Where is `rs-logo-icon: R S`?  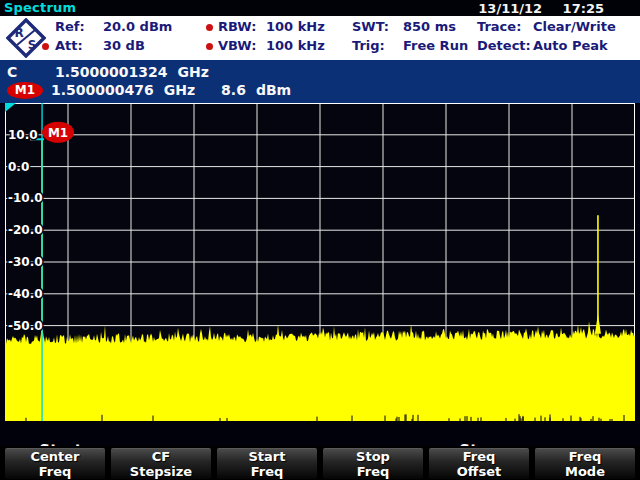
rs-logo-icon: R S is located at coordinates (26, 38).